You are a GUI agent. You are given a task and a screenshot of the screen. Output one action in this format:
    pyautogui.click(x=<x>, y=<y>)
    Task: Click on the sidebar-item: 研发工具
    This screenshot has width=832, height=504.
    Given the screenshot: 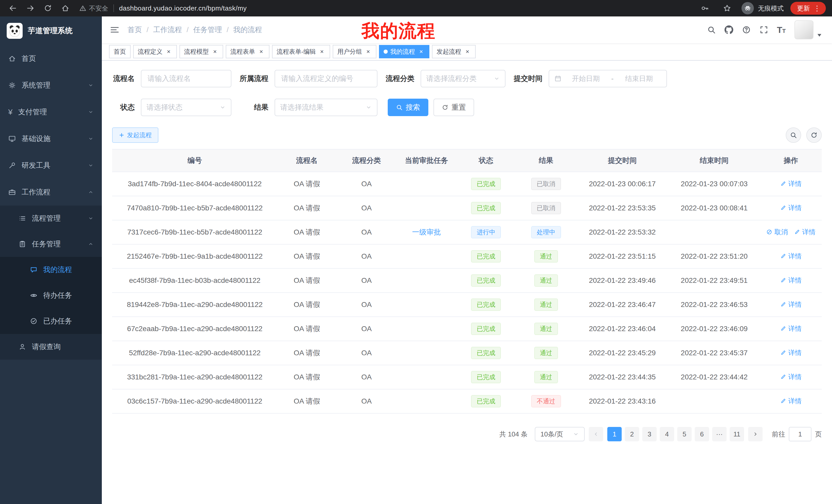 What is the action you would take?
    pyautogui.click(x=51, y=165)
    